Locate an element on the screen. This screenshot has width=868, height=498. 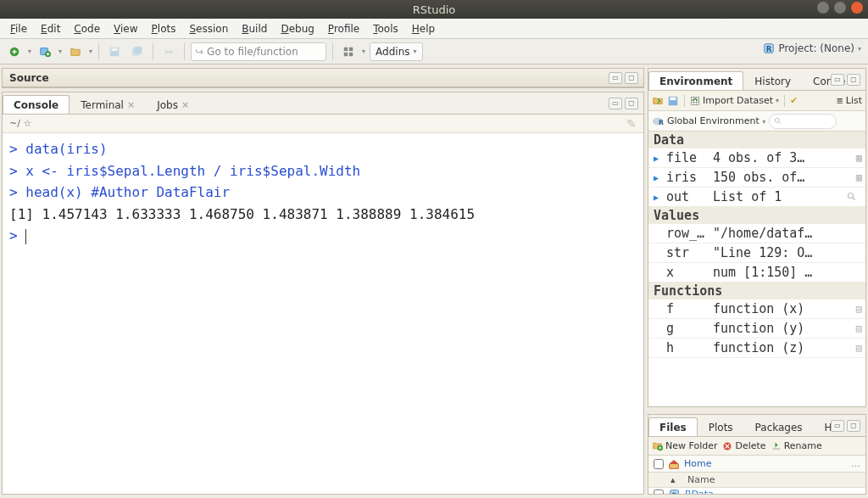
load-workspace-icon is located at coordinates (658, 101).